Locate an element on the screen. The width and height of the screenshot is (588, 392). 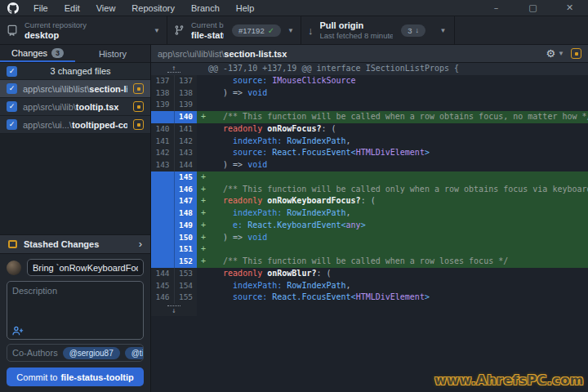
title-bar: File Edit View Repository Branch Help – … is located at coordinates (294, 8).